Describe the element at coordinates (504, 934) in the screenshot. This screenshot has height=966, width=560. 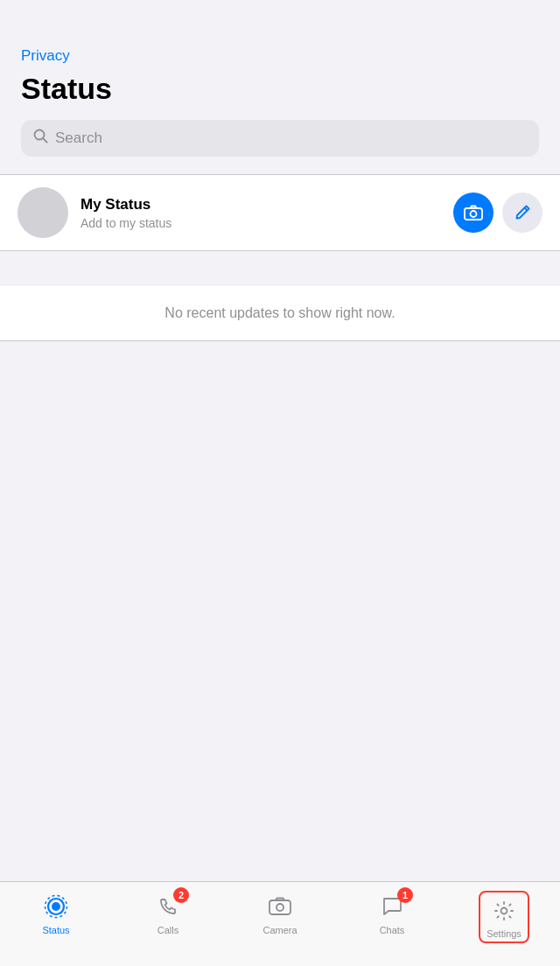
I see `tab-settings-label: Settings` at that location.